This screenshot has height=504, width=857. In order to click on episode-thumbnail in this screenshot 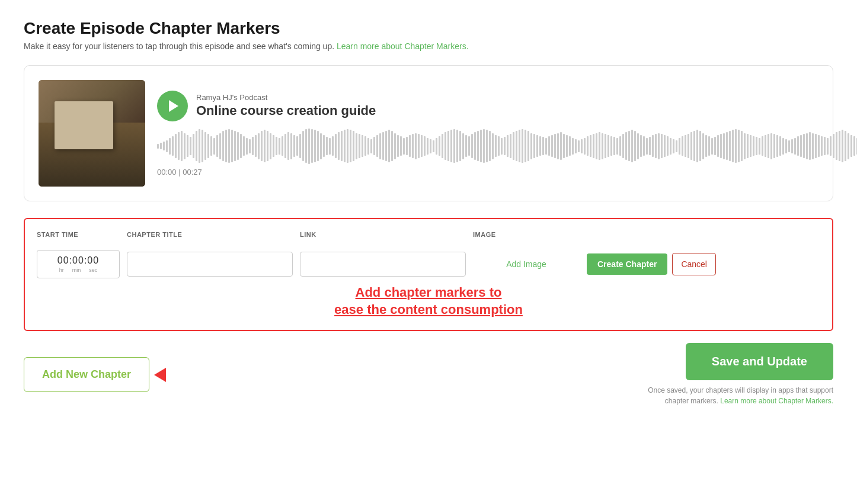, I will do `click(92, 133)`.